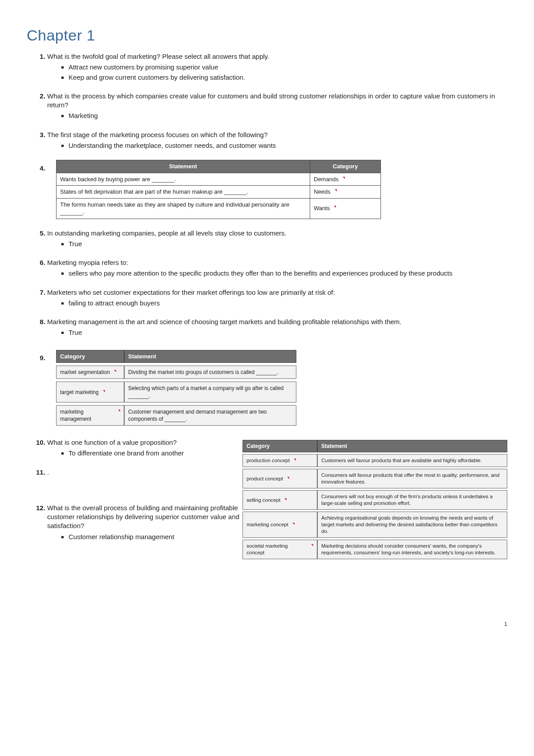  What do you see at coordinates (218, 190) in the screenshot?
I see `q4-table: Statement Category Wants backed by buyin…` at bounding box center [218, 190].